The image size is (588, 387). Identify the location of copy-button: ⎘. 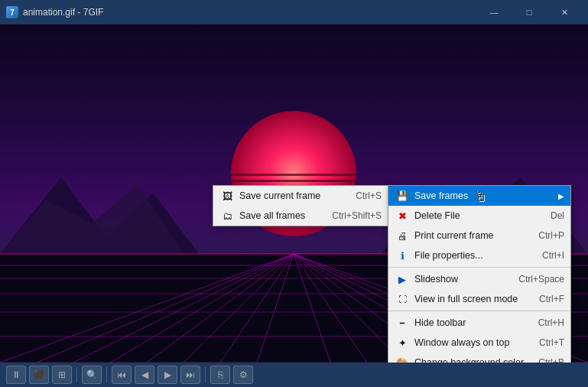
(220, 375).